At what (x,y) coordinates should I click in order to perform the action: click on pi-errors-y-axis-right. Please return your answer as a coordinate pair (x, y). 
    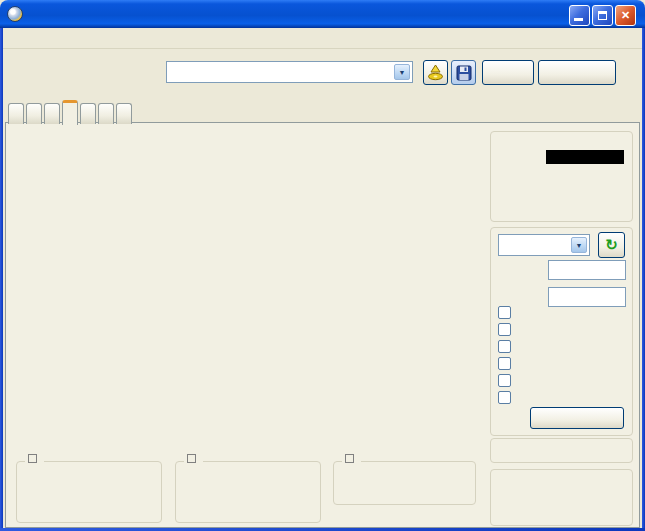
    Looking at the image, I should click on (477, 205).